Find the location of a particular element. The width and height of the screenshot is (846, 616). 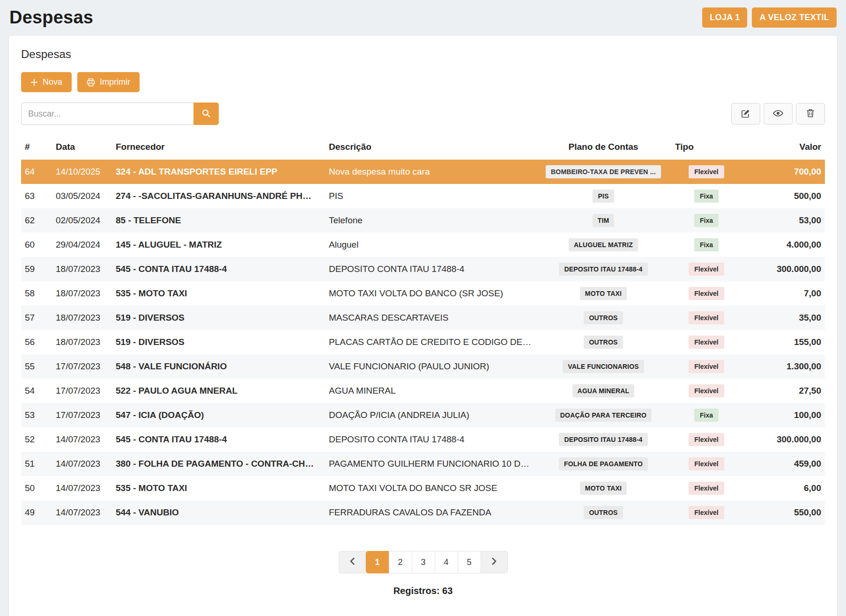

col-header-tipo: Tipo is located at coordinates (706, 147).